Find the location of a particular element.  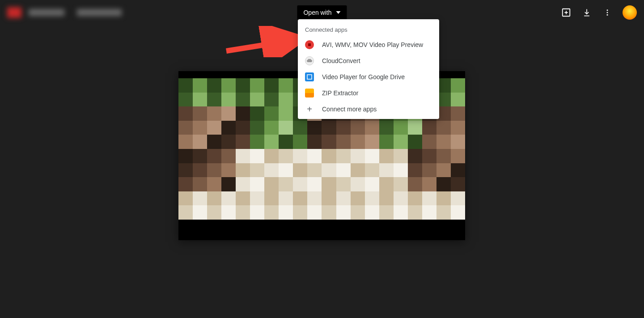

menu-item-label: ZIP Extractor is located at coordinates (340, 93).